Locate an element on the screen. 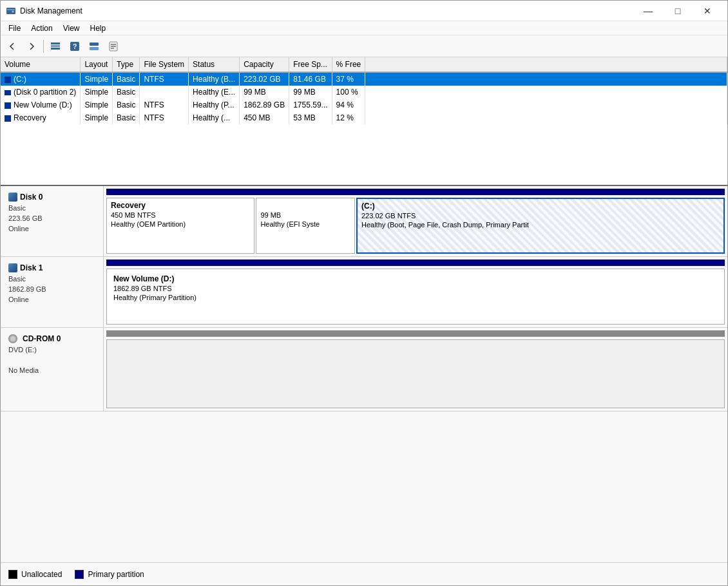  col-type: Type is located at coordinates (126, 64).